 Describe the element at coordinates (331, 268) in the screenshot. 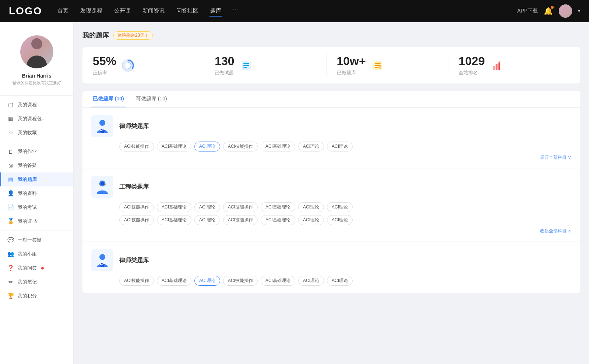

I see `bank-card-lawyer-2: 律师类题库 ACI技能操作 ACI基础理论 ACI理论 ACI技能操作 ACI基…` at that location.